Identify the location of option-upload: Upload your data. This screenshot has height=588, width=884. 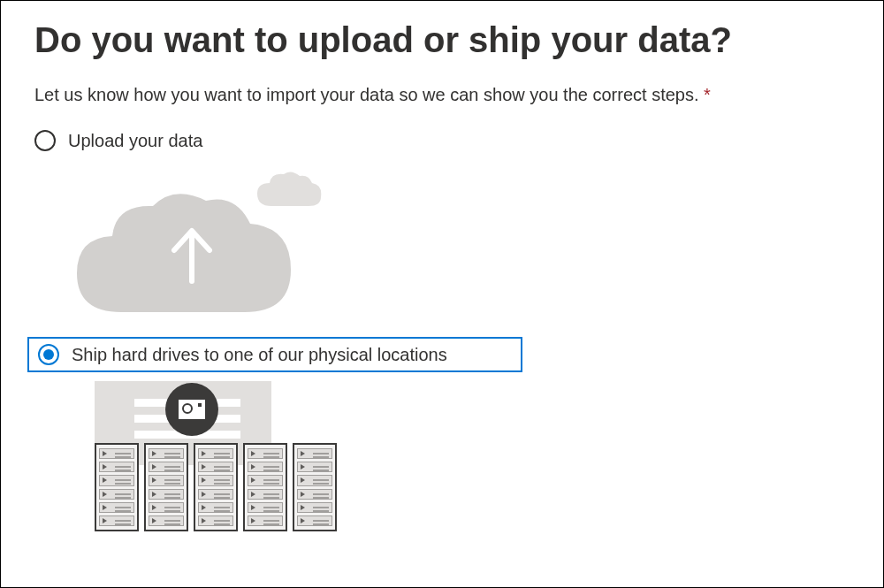
(440, 141).